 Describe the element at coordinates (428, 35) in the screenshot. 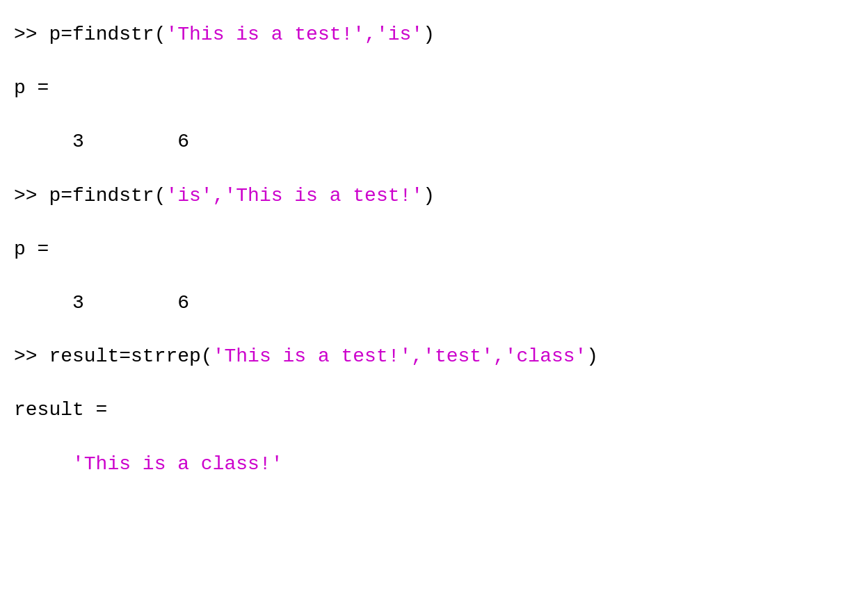

I see `paren-1: )` at that location.